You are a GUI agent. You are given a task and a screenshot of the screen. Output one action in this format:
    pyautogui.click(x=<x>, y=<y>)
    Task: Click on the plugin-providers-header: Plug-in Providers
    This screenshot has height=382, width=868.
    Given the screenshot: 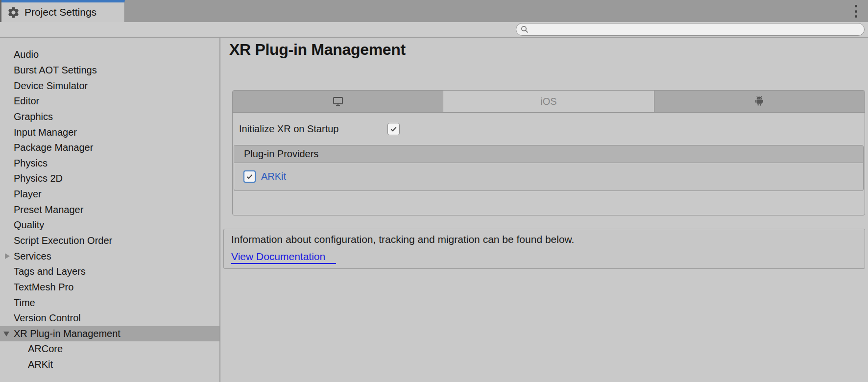 What is the action you would take?
    pyautogui.click(x=549, y=154)
    